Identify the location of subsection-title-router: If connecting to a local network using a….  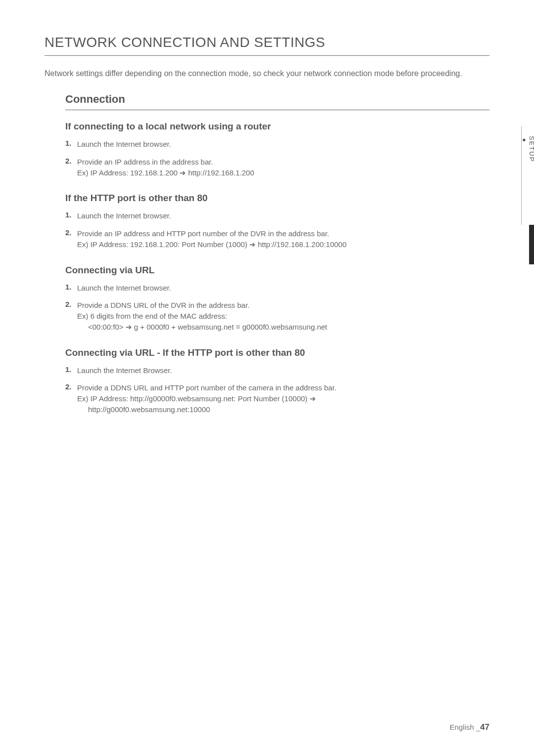
(277, 126).